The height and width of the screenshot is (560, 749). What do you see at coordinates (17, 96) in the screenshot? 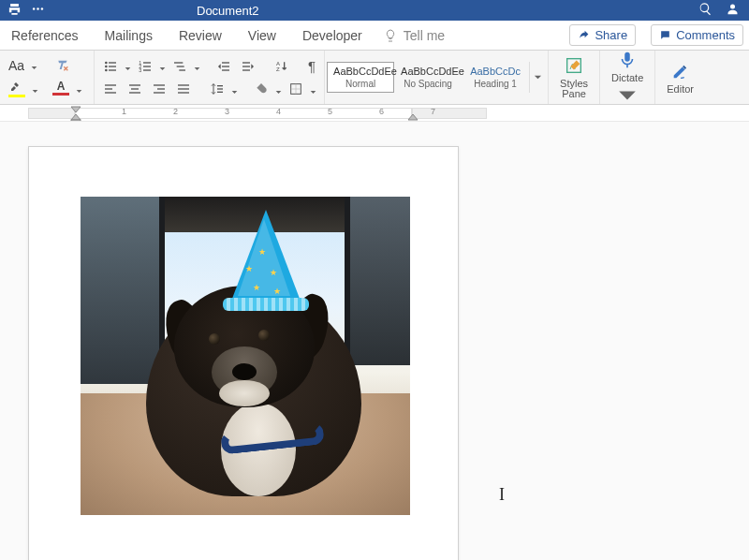
I see `highlight-color-swatch` at bounding box center [17, 96].